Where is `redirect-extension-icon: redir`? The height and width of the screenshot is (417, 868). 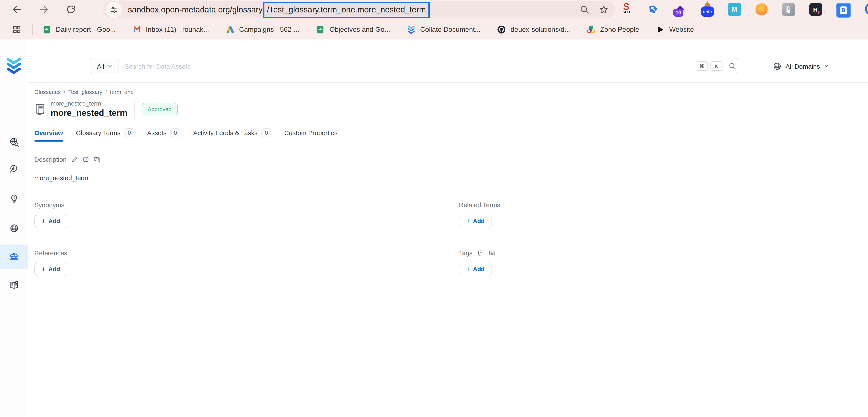
redirect-extension-icon: redir is located at coordinates (708, 11).